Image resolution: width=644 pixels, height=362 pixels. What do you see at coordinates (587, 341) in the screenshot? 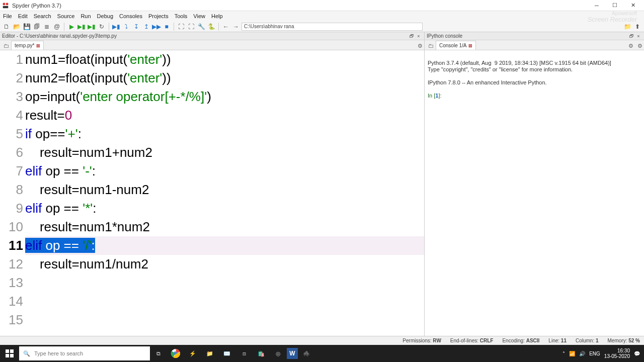
I see `status-column: Column: 1` at bounding box center [587, 341].